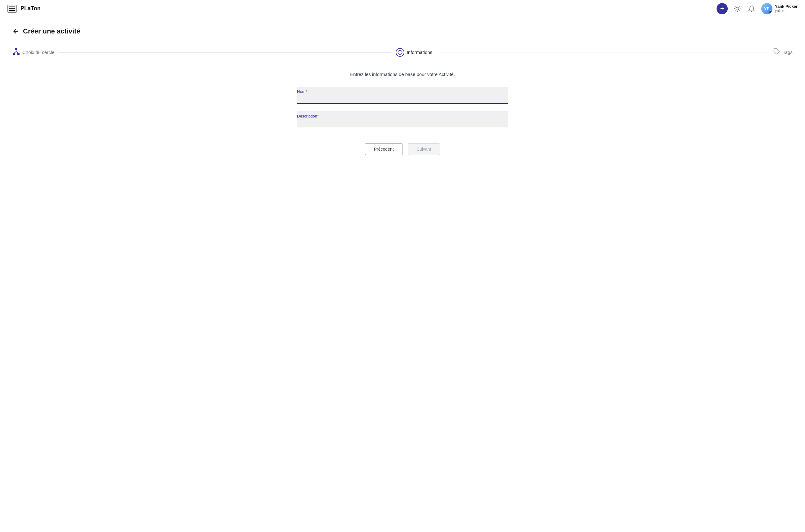  What do you see at coordinates (403, 113) in the screenshot?
I see `form-area: Entrez les informations de base pour vot…` at bounding box center [403, 113].